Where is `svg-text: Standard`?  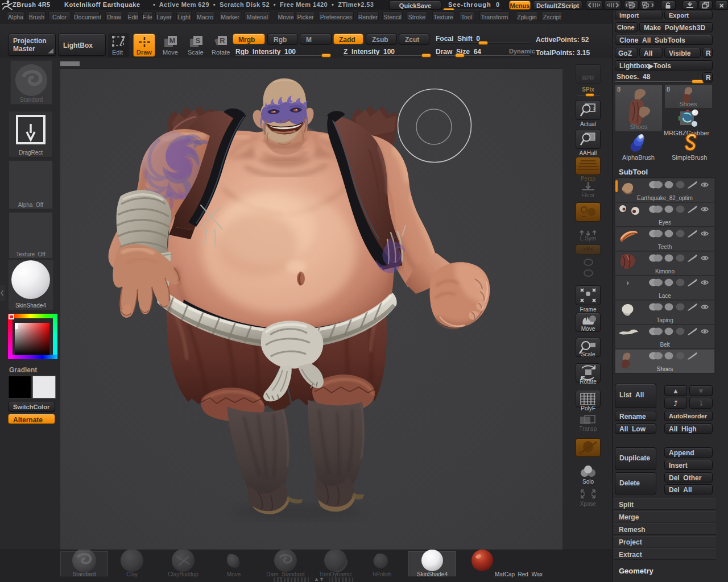 svg-text: Standard is located at coordinates (32, 100).